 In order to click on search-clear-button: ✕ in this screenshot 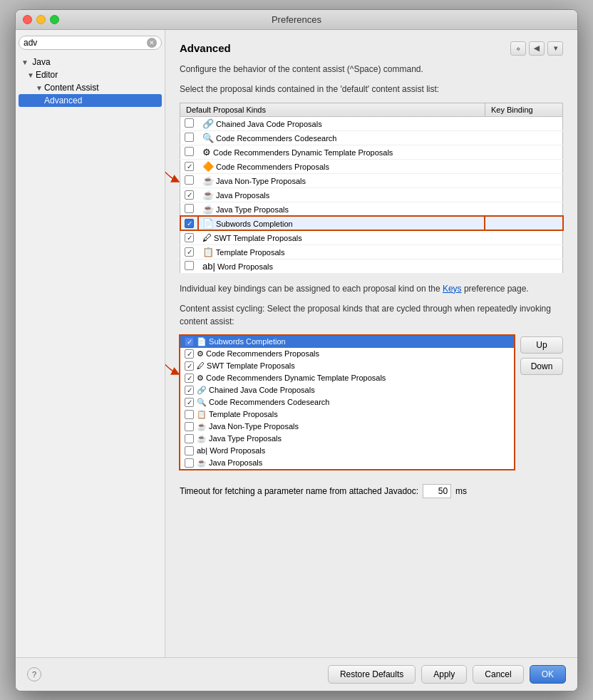, I will do `click(152, 43)`.